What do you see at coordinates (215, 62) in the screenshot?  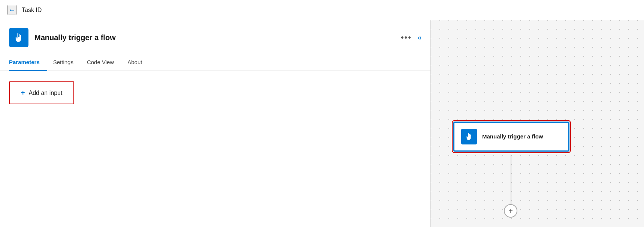 I see `tabs-bar: Parameters Settings Code View About` at bounding box center [215, 62].